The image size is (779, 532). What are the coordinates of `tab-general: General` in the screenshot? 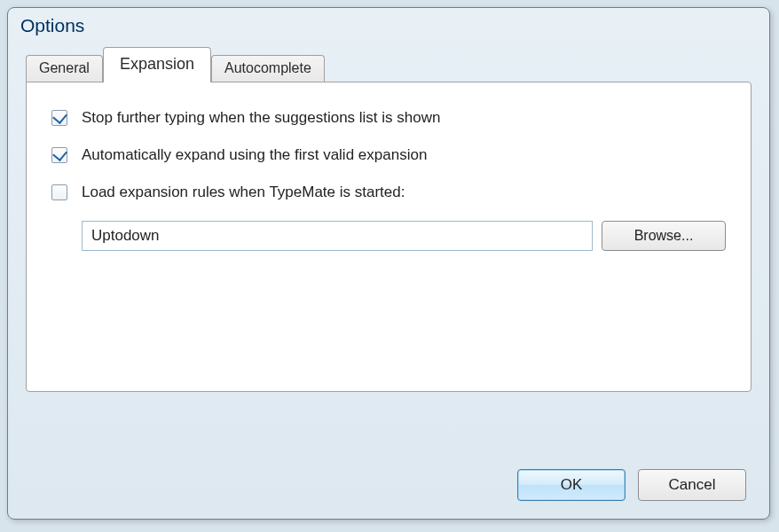 It's located at (64, 68).